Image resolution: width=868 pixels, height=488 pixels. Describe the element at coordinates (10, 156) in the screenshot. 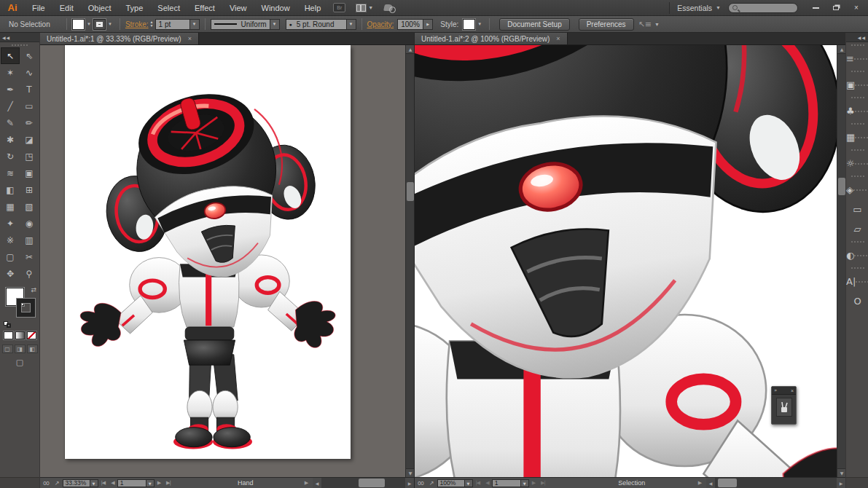

I see `rotate-tool: ↻` at that location.